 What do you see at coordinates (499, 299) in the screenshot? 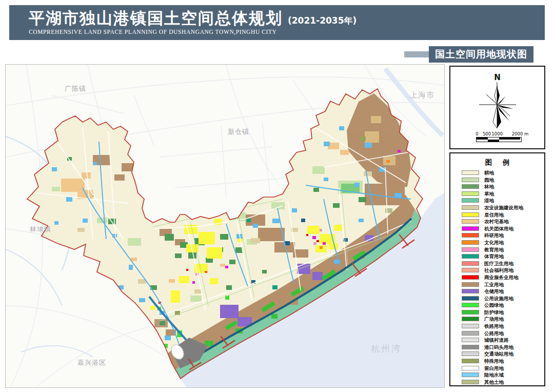
I see `legend-label: 公用设施用地` at bounding box center [499, 299].